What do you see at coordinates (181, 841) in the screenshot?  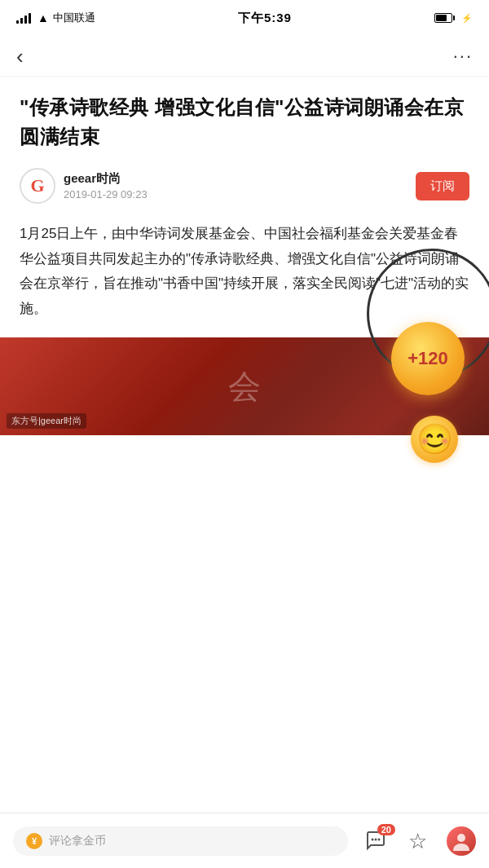 I see `comment-input-area: ¥ 评论拿金币` at bounding box center [181, 841].